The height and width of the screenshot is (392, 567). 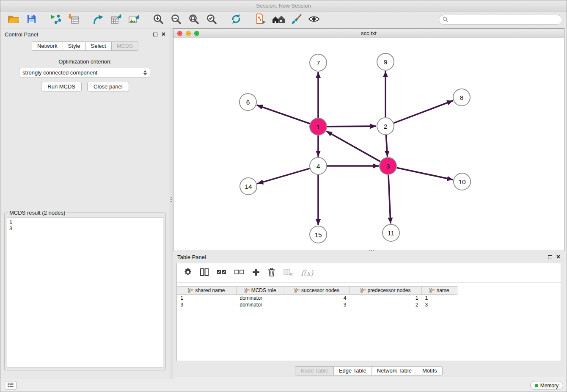 I want to click on tab-motifs: Motifs, so click(x=430, y=371).